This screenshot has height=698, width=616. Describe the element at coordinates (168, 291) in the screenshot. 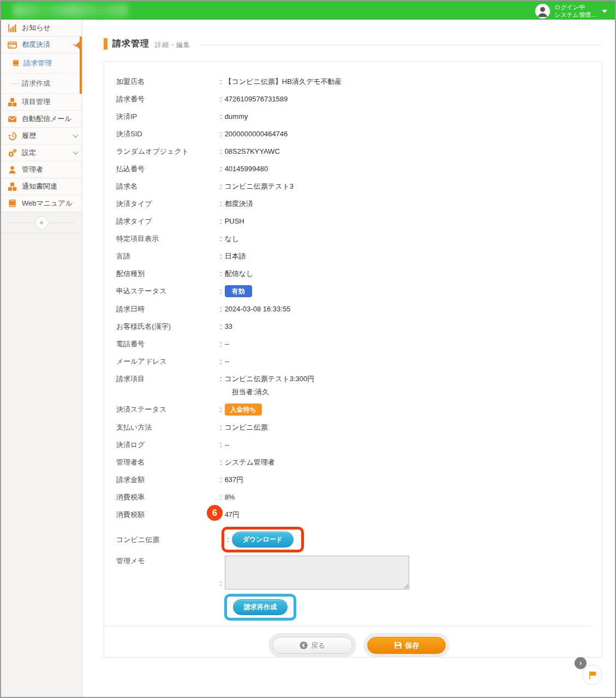

I see `field-label: 申込ステータス` at that location.